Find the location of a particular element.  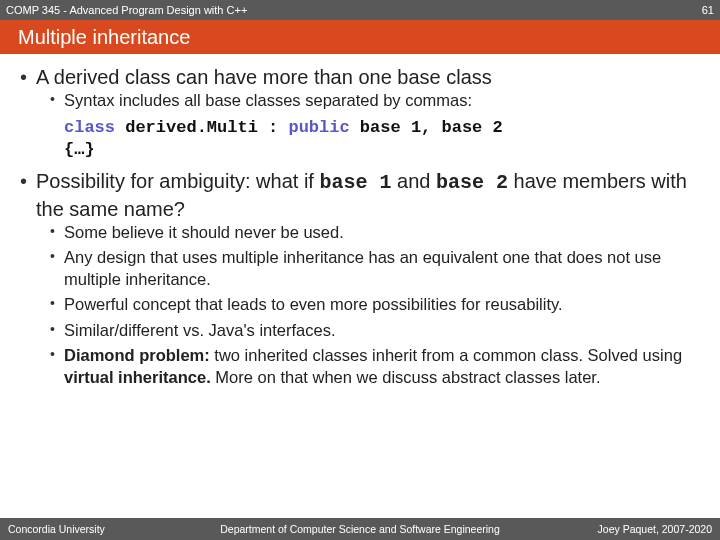

footer-bar: Concordia University Department of Compu… is located at coordinates (360, 529).